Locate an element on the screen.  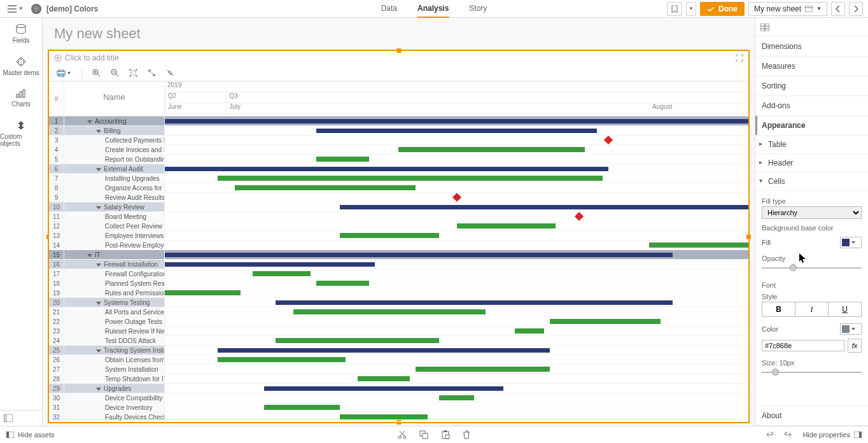
fx-button: fx is located at coordinates (855, 346).